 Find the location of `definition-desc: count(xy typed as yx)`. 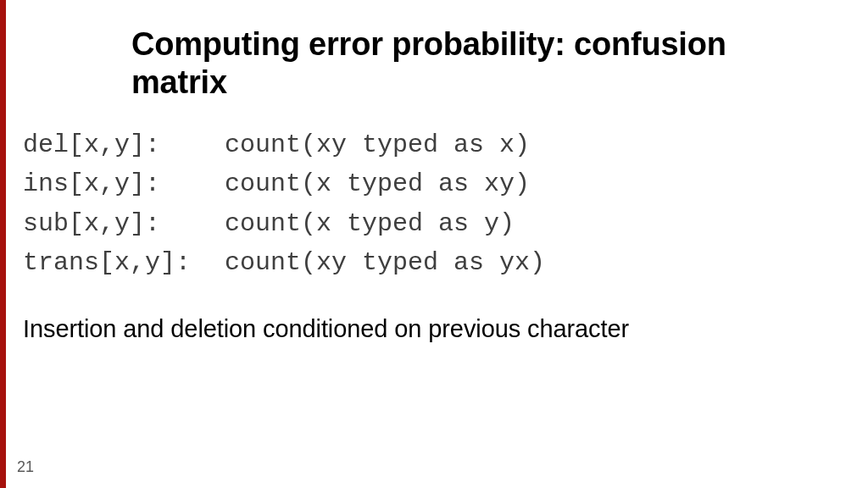

definition-desc: count(xy typed as yx) is located at coordinates (385, 263).